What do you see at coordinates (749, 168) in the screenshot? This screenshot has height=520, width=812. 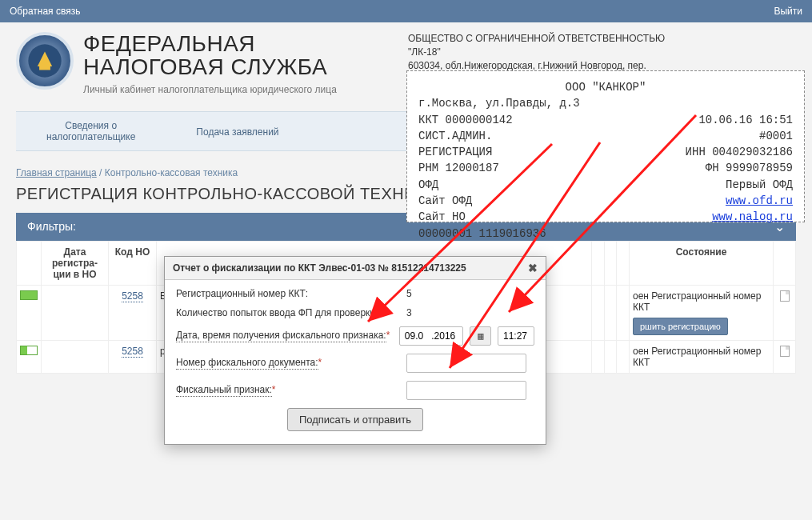 I see `receipt-fn: ФН 9999078959` at bounding box center [749, 168].